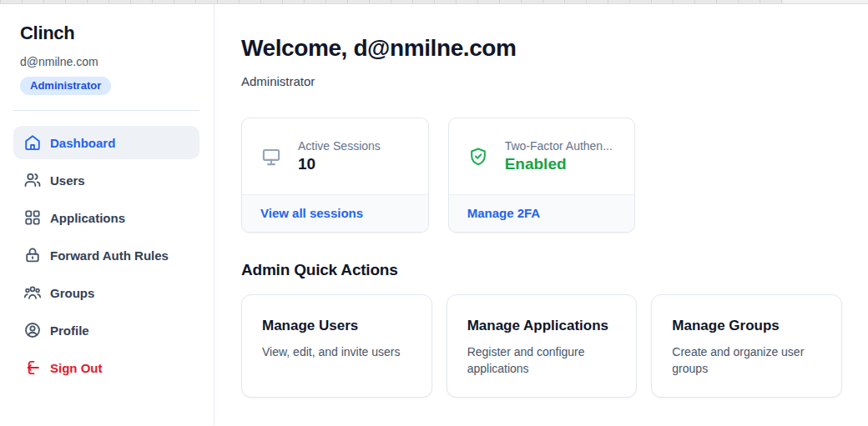  Describe the element at coordinates (271, 157) in the screenshot. I see `monitor-icon` at that location.